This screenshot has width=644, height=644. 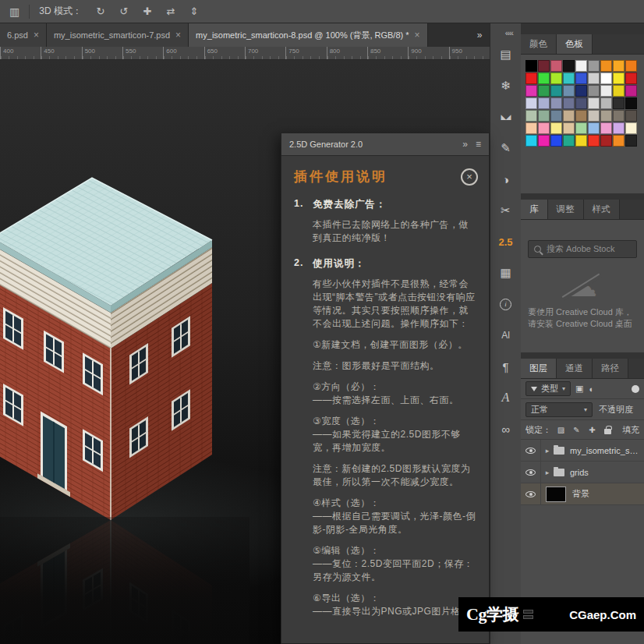 I want to click on filter-kind-dropdown: 类型 ▾, so click(x=548, y=388).